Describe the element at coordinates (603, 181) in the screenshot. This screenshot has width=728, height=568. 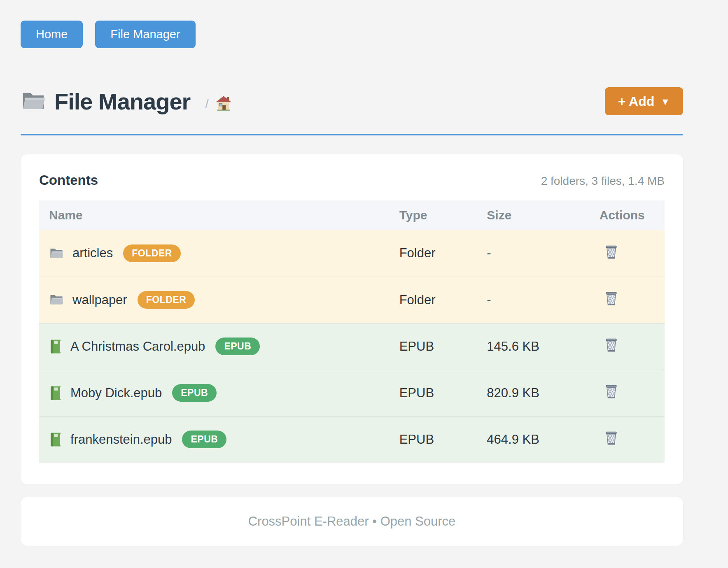
I see `contents-summary: 2 folders, 3 files, 1.4 MB` at that location.